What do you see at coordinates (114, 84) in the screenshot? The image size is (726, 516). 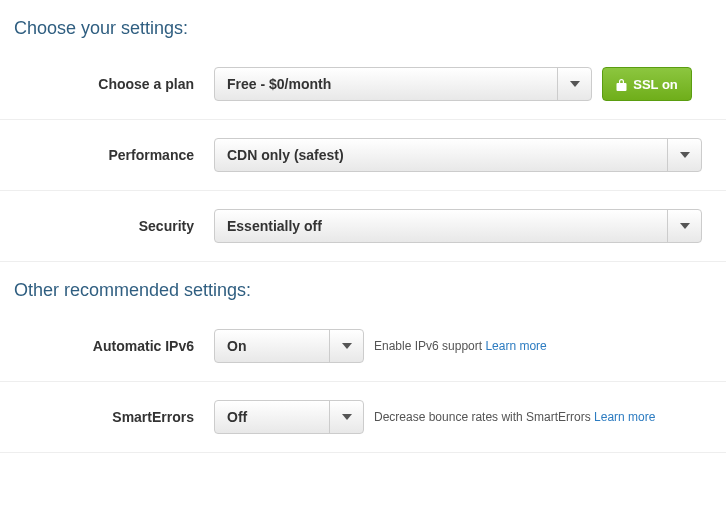 I see `label-plan: Choose a plan` at bounding box center [114, 84].